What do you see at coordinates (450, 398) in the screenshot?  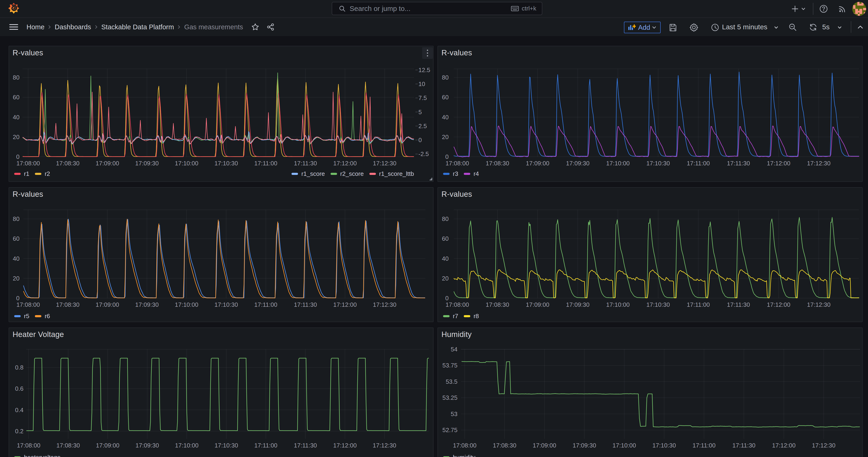 I see `svg-text: 53.25` at bounding box center [450, 398].